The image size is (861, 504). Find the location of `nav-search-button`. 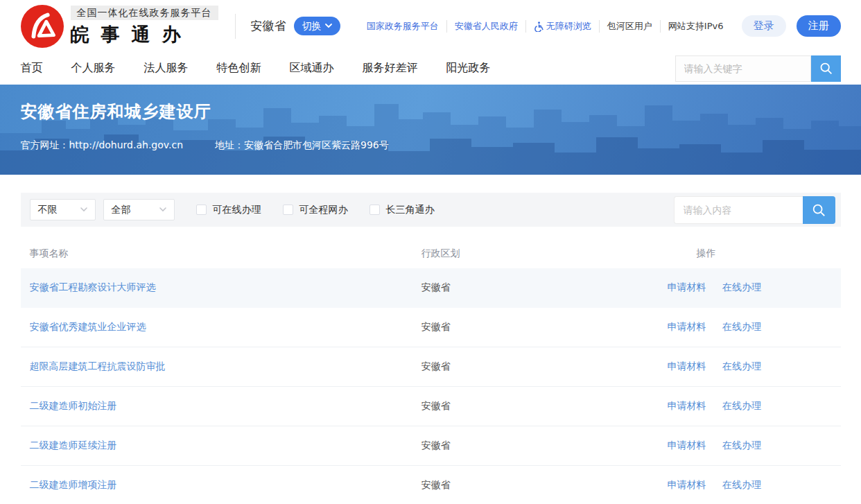

nav-search-button is located at coordinates (826, 69).